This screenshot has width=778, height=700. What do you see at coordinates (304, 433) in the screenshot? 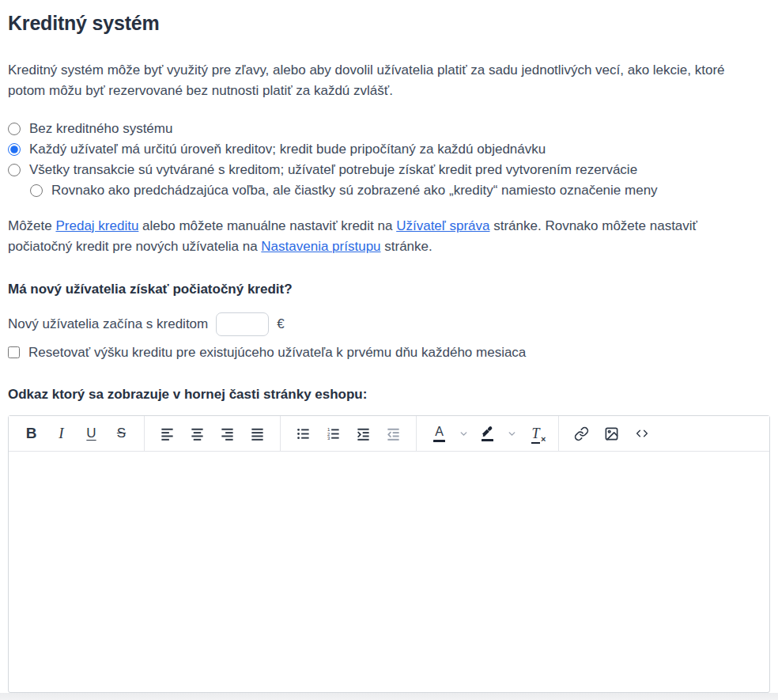
I see `bullet-list-button` at bounding box center [304, 433].